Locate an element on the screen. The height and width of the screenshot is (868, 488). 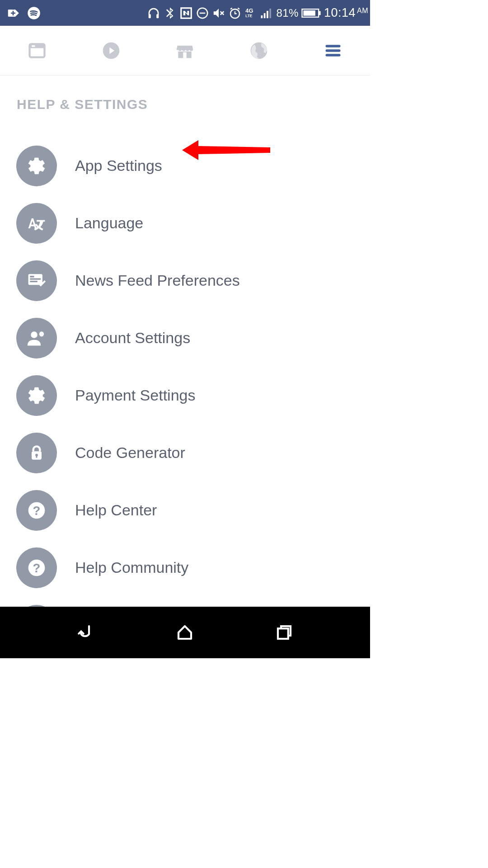
tab-video is located at coordinates (111, 51).